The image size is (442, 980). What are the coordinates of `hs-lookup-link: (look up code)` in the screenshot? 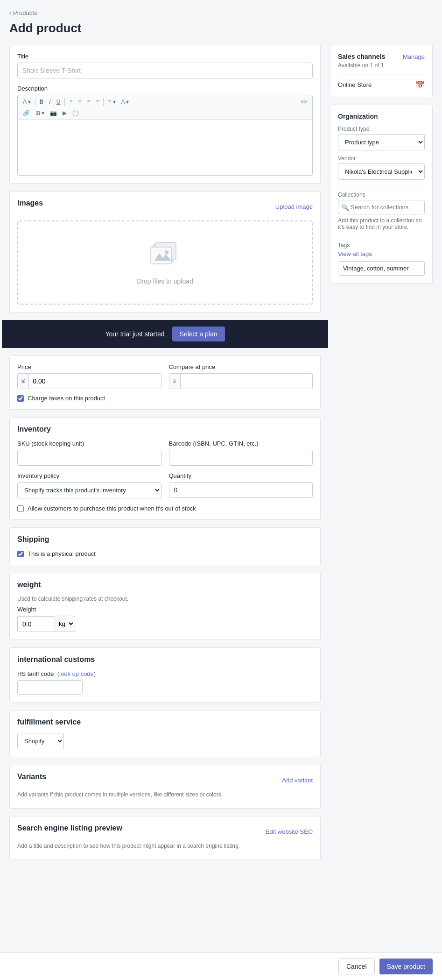 It's located at (77, 674).